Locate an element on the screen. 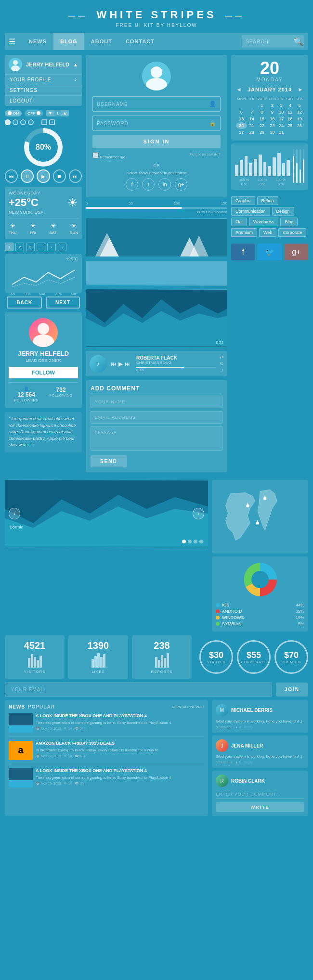 The width and height of the screenshot is (313, 980). profile-menu-your-profile: YOUR PROFILE › is located at coordinates (43, 79).